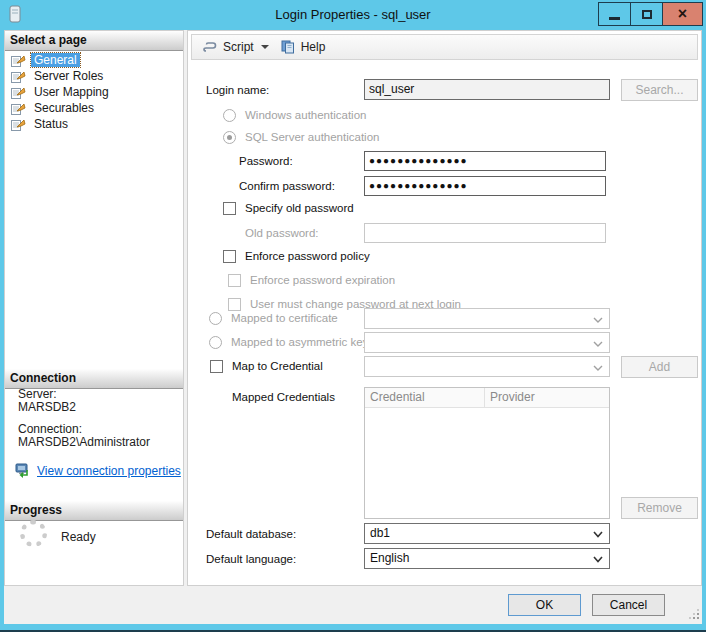 The image size is (706, 632). I want to click on close-button: ×, so click(682, 14).